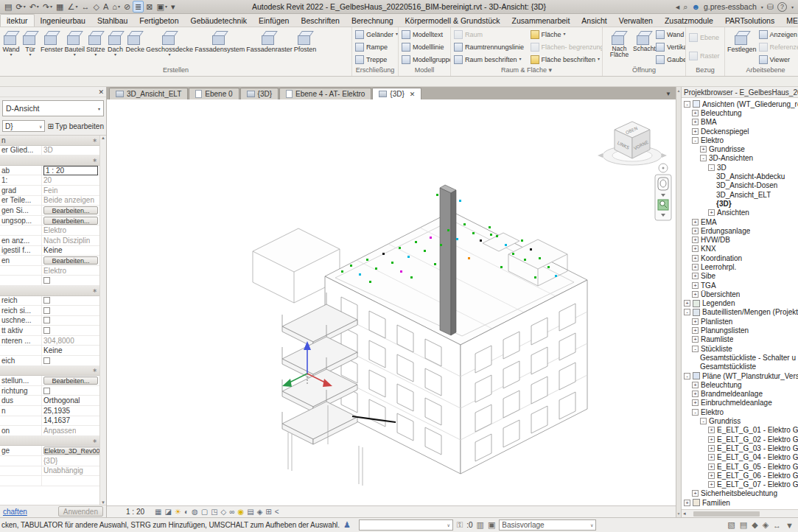 The height and width of the screenshot is (532, 798). I want to click on reveal-constraints-icon: ⊞, so click(268, 512).